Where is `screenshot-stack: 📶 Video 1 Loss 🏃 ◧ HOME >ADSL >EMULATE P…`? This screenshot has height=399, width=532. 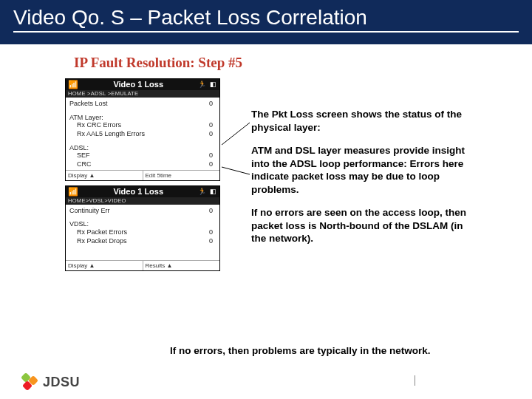 screenshot-stack: 📶 Video 1 Loss 🏃 ◧ HOME >ADSL >EMULATE P… is located at coordinates (143, 177).